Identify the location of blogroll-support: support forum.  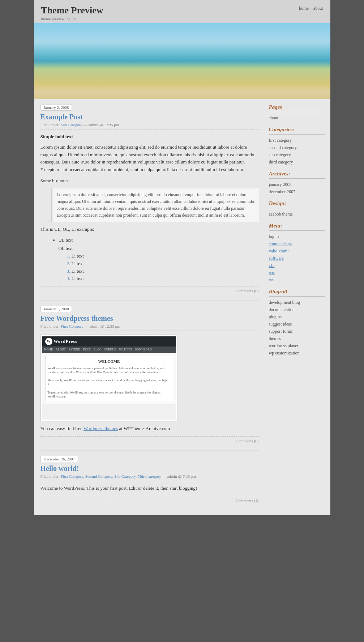
(281, 331).